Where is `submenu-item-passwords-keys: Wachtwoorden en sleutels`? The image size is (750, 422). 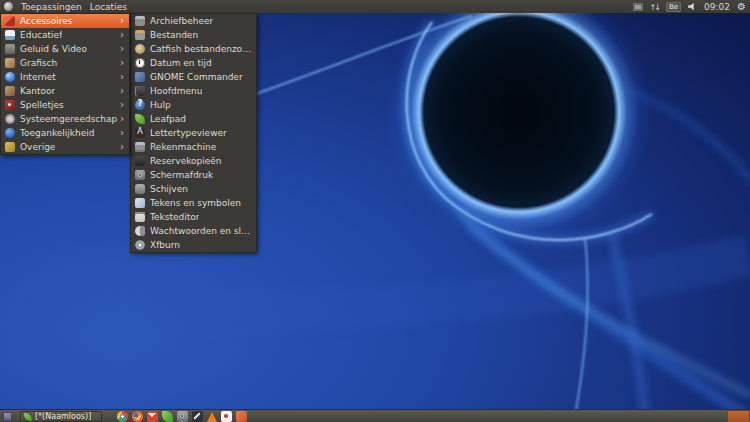
submenu-item-passwords-keys: Wachtwoorden en sleutels is located at coordinates (194, 231).